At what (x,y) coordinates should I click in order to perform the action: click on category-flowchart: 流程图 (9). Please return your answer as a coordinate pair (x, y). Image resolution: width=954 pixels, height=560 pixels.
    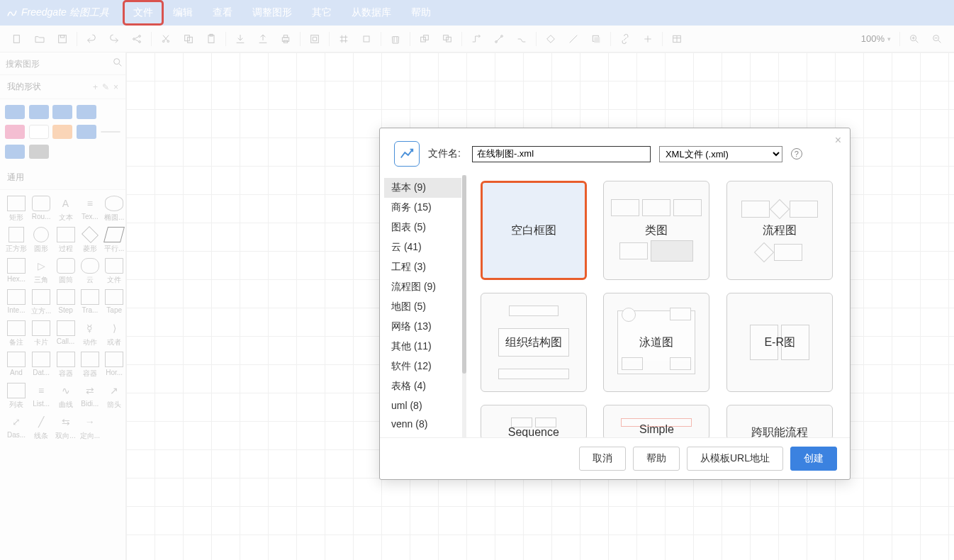
    Looking at the image, I should click on (422, 287).